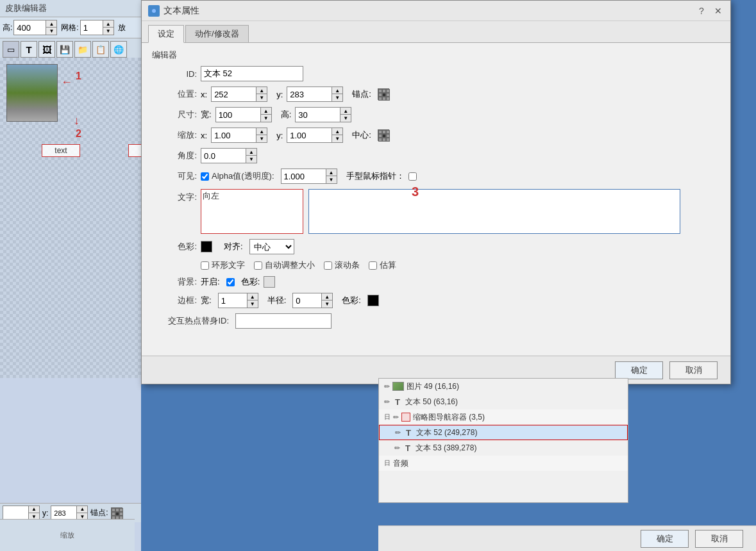  I want to click on dialog-help-btn: ?, so click(701, 11).